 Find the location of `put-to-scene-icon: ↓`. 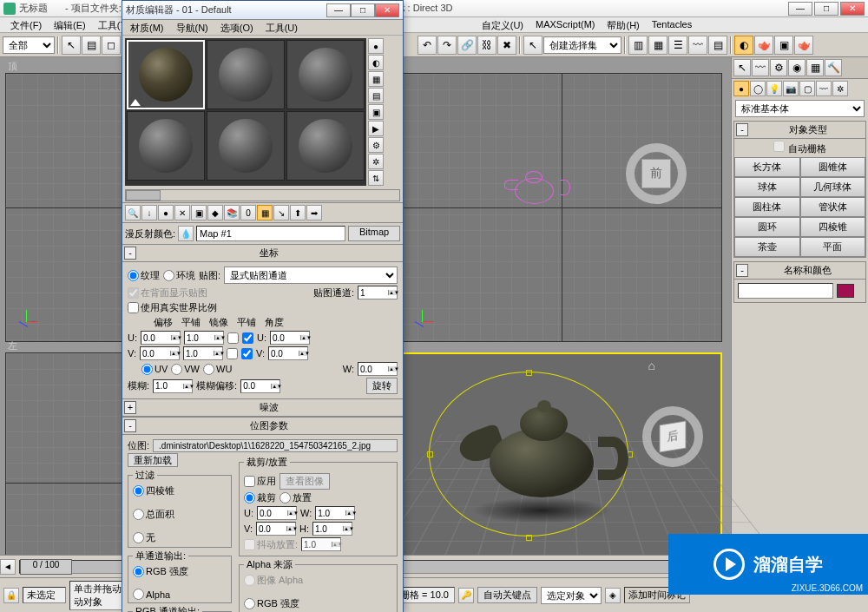

put-to-scene-icon: ↓ is located at coordinates (149, 213).